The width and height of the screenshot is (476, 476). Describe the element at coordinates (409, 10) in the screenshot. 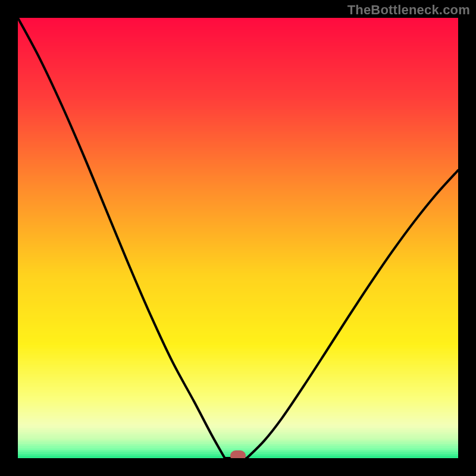

I see `watermark-text: TheBottleneck.com` at that location.